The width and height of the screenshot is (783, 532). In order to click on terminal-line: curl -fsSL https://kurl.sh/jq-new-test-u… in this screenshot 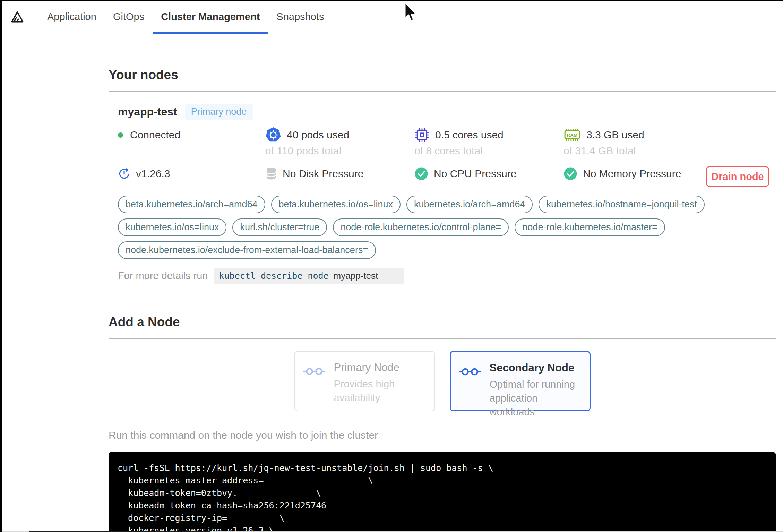, I will do `click(442, 468)`.